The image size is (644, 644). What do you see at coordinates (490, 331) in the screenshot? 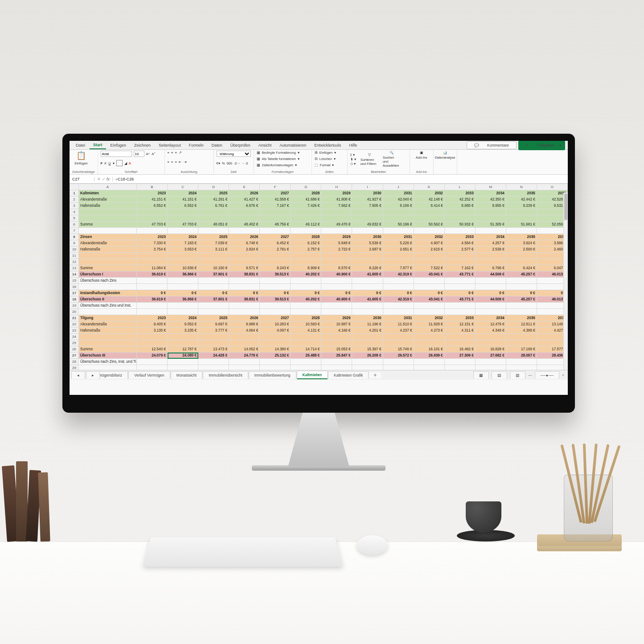
I see `cell: 4.349 €` at bounding box center [490, 331].